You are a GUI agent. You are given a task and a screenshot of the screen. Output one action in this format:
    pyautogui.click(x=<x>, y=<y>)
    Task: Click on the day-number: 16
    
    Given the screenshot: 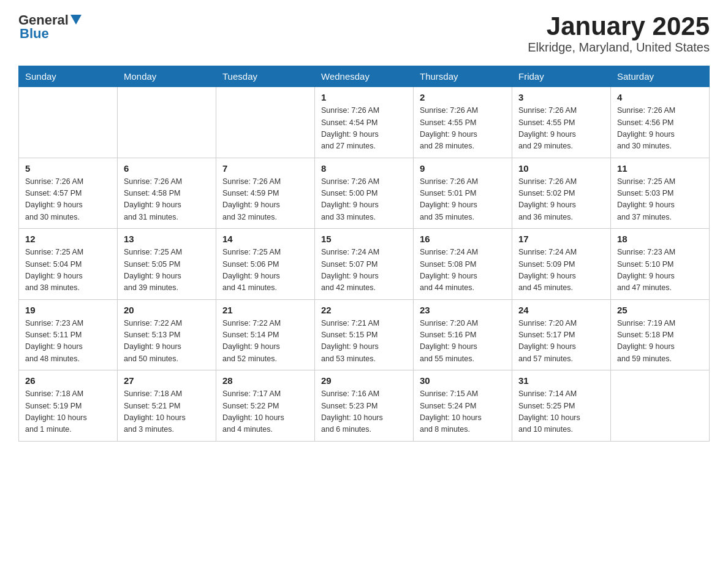 What is the action you would take?
    pyautogui.click(x=463, y=239)
    